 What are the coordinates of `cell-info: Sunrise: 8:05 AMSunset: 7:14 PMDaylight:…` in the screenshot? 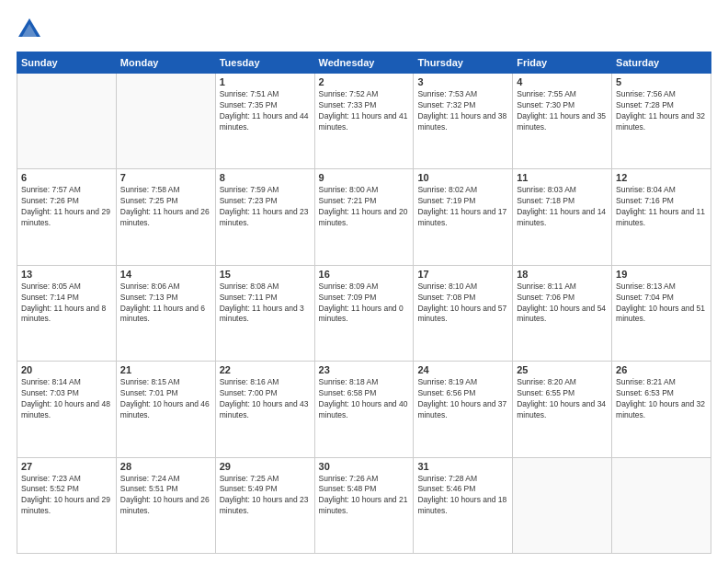 It's located at (66, 304).